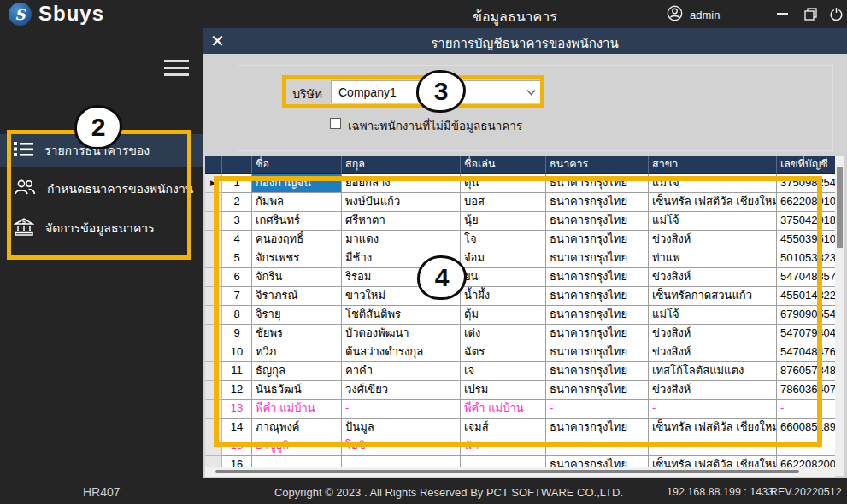 This screenshot has height=504, width=847. I want to click on cell-nickname: โจ, so click(503, 240).